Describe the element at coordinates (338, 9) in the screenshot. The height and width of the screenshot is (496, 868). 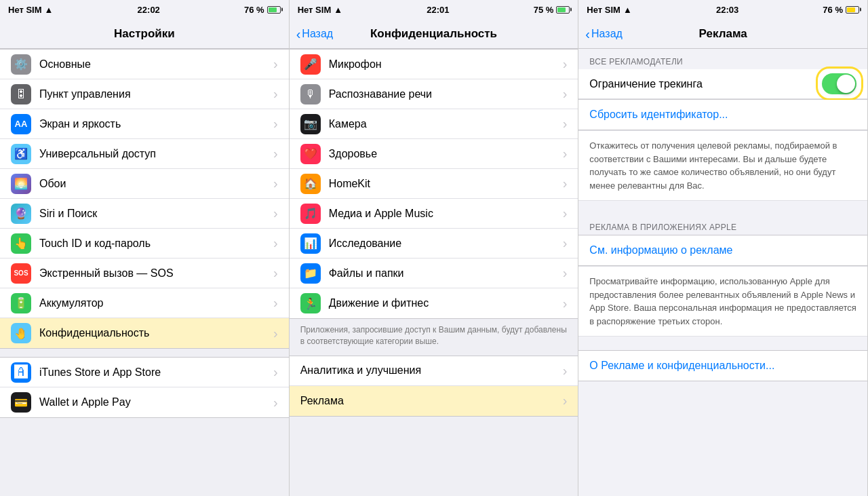
I see `wifi-icon-2: ▲` at that location.